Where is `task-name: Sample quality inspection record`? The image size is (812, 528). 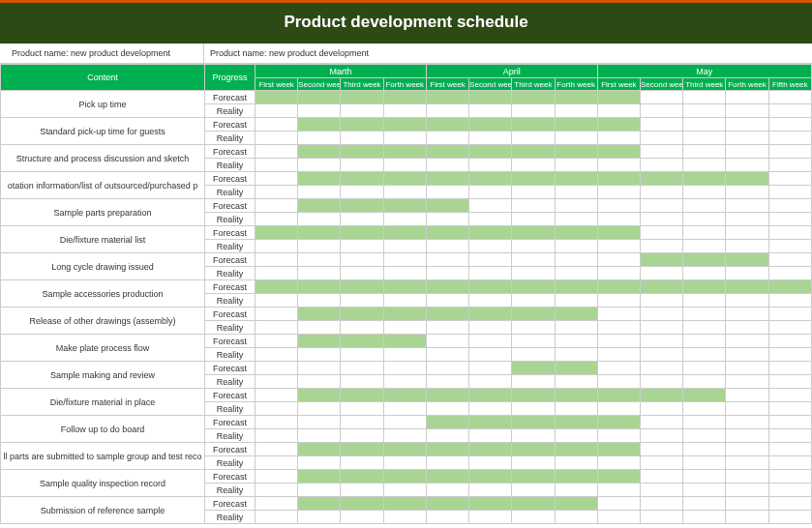
task-name: Sample quality inspection record is located at coordinates (103, 484).